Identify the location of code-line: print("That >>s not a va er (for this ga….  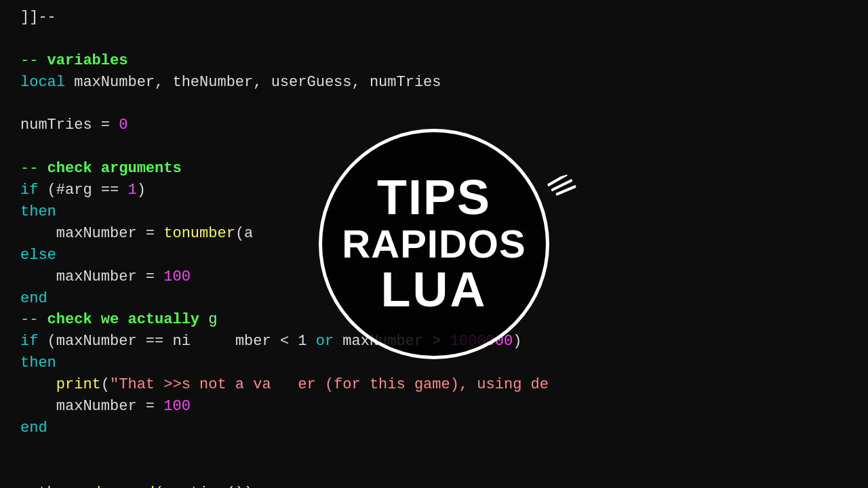
(444, 385).